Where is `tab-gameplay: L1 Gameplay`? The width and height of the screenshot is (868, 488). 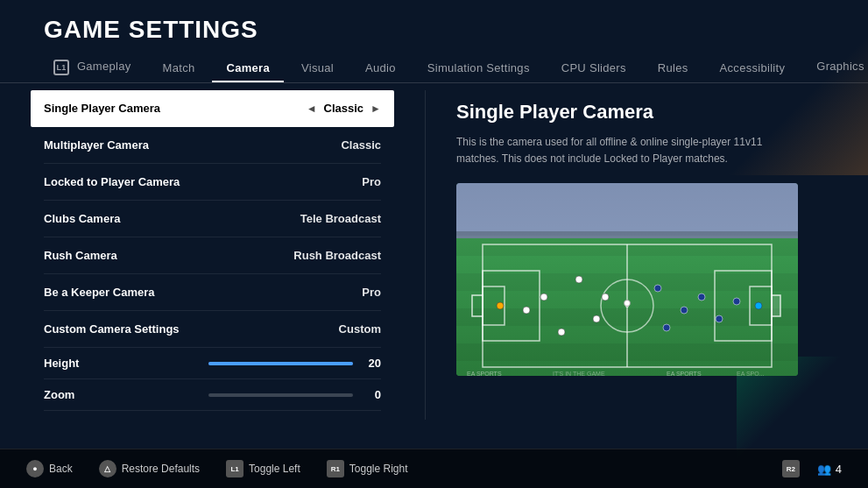 tab-gameplay: L1 Gameplay is located at coordinates (93, 67).